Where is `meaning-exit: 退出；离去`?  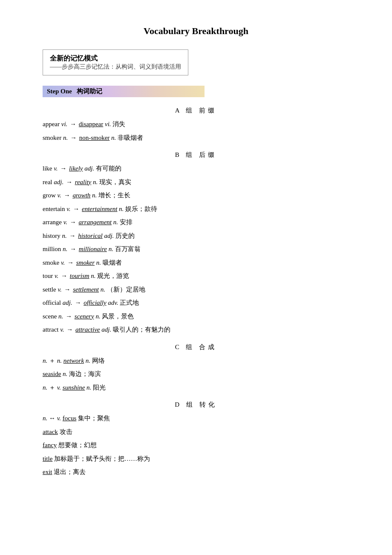
meaning-exit: 退出；离去 is located at coordinates (70, 472).